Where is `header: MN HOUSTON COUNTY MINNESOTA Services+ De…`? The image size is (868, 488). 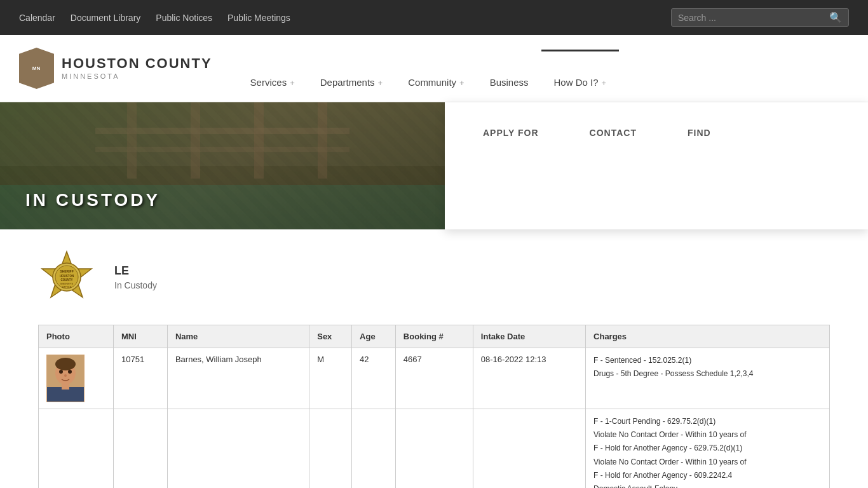 header: MN HOUSTON COUNTY MINNESOTA Services+ De… is located at coordinates (434, 69).